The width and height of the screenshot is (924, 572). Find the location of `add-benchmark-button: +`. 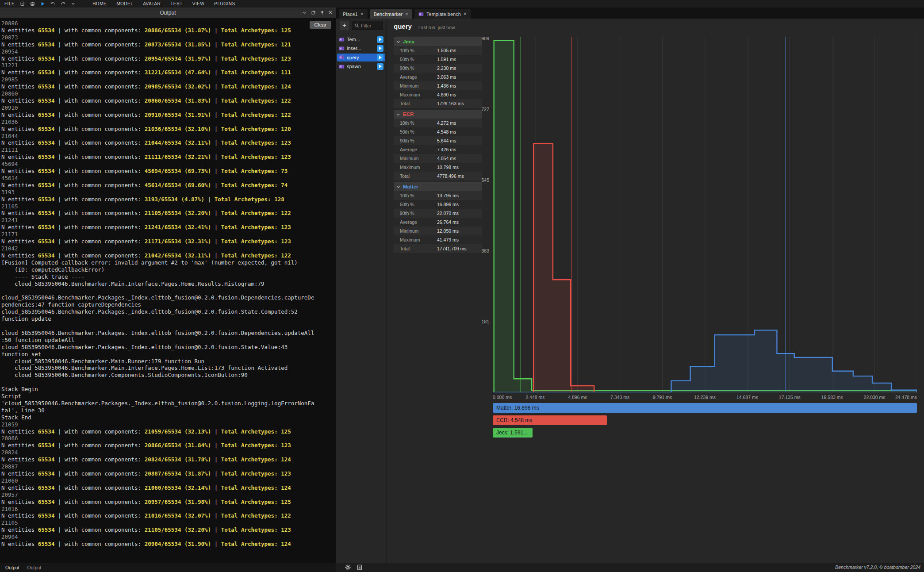

add-benchmark-button: + is located at coordinates (344, 26).